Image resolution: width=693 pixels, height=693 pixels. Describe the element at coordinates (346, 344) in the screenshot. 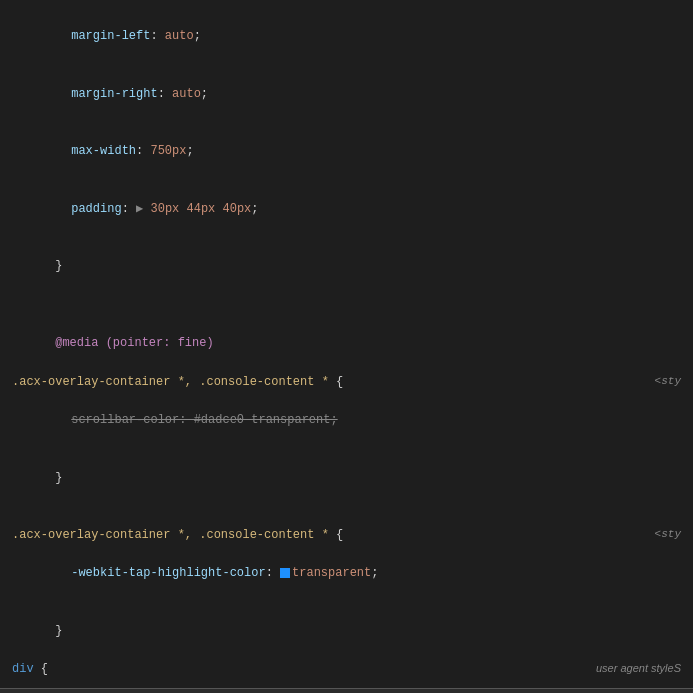

I see `code-line: @media (pointer: fine)` at that location.